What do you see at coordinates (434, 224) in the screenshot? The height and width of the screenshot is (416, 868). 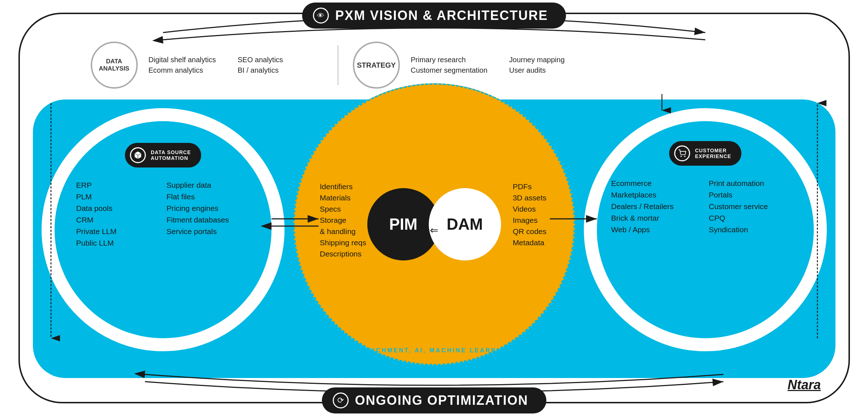 I see `pim-dam-core: PIM ⇒ ⇐ DAM` at bounding box center [434, 224].